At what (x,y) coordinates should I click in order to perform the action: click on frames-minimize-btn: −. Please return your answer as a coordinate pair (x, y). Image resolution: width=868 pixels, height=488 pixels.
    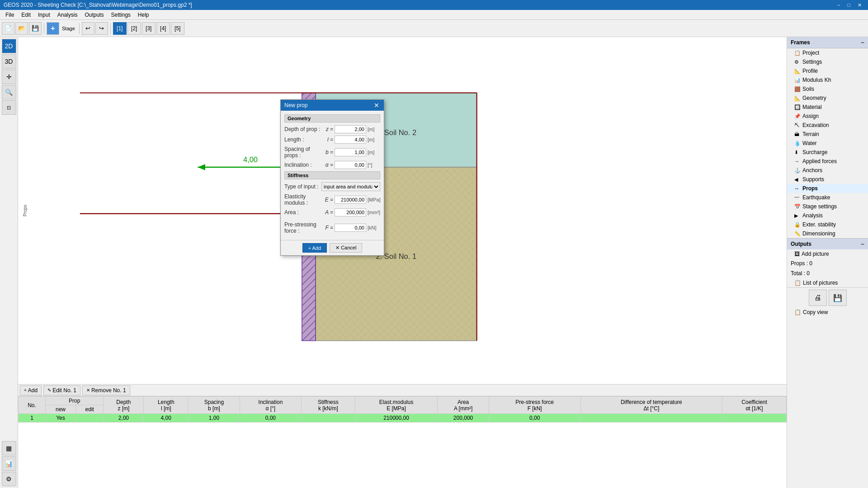
    Looking at the image, I should click on (863, 42).